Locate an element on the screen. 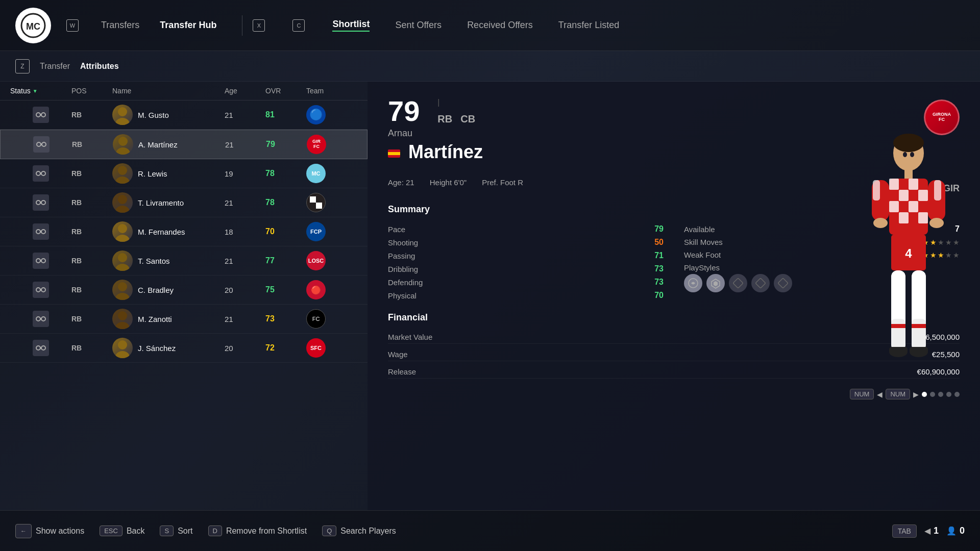 The width and height of the screenshot is (980, 551). player-info-cell: T. Livramento is located at coordinates (168, 203).